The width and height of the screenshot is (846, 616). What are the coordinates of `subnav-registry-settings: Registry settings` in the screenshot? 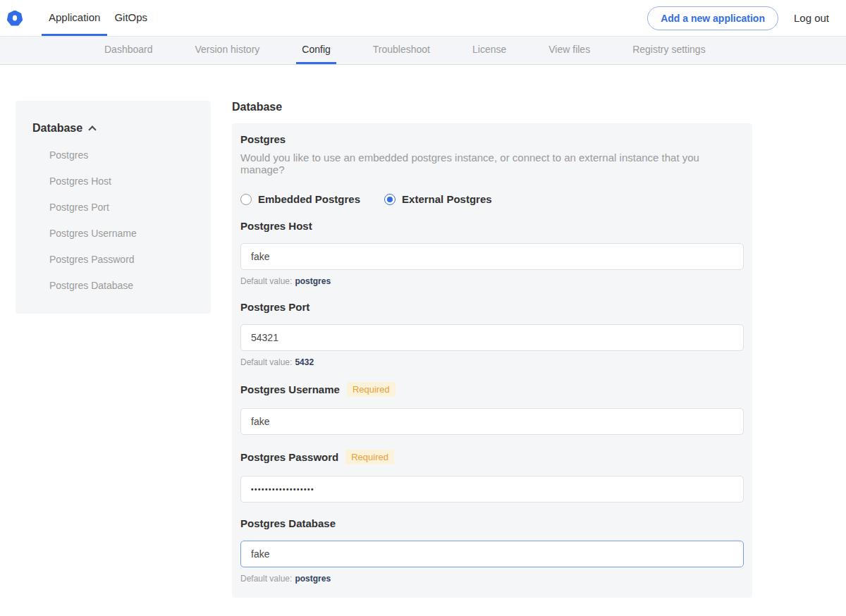 It's located at (668, 51).